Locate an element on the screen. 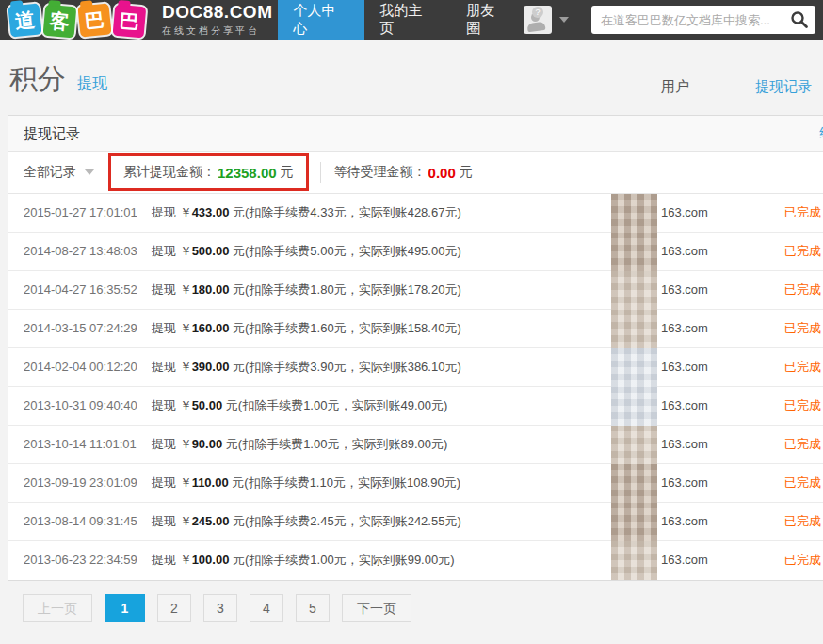 This screenshot has width=823, height=644. folder-icon: 巴 is located at coordinates (94, 20).